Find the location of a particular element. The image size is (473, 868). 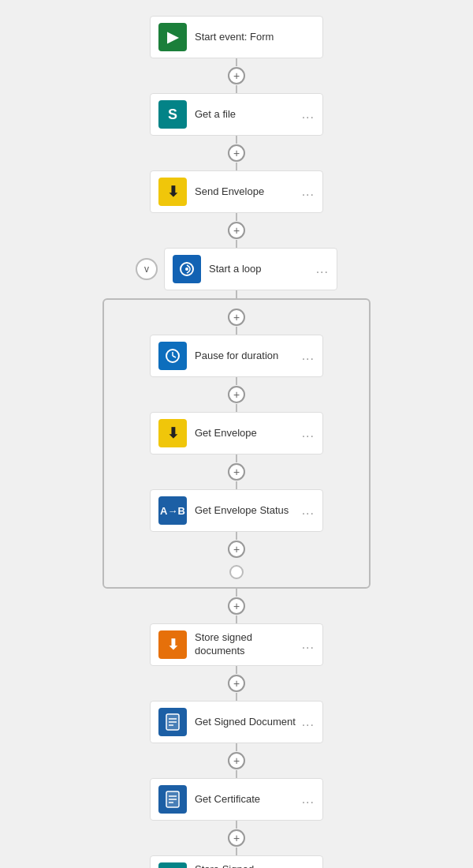

step-label: Send Envelope is located at coordinates (243, 193).